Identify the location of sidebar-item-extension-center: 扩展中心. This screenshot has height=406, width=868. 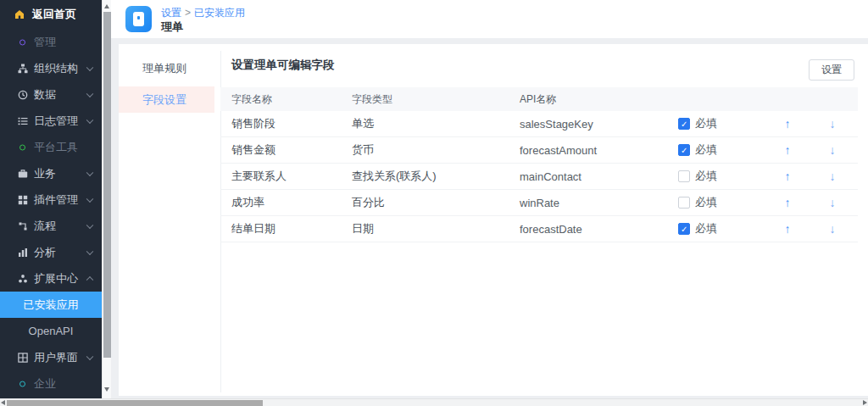
(51, 278).